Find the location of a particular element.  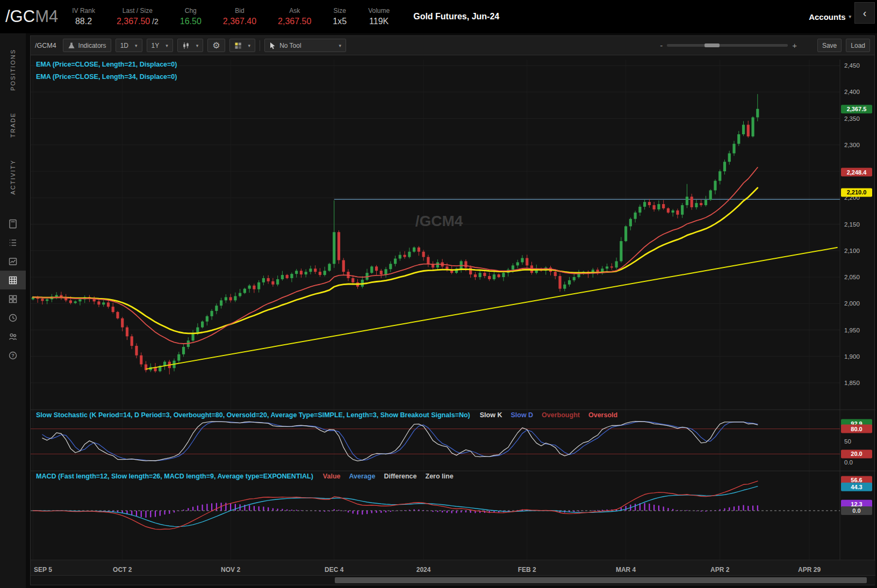

legend-item: Average is located at coordinates (362, 476).